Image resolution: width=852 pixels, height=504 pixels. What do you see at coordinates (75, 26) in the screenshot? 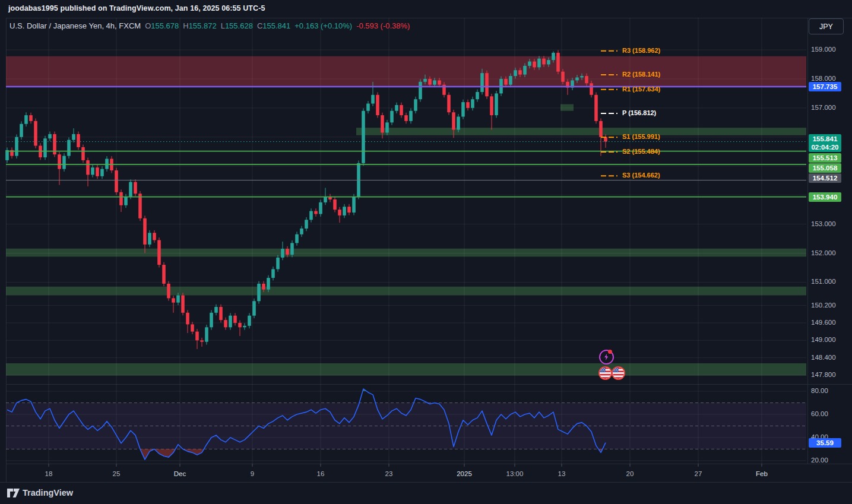
I see `symbol-title: U.S. Dollar / Japanese Yen, 4h, FXCM` at bounding box center [75, 26].